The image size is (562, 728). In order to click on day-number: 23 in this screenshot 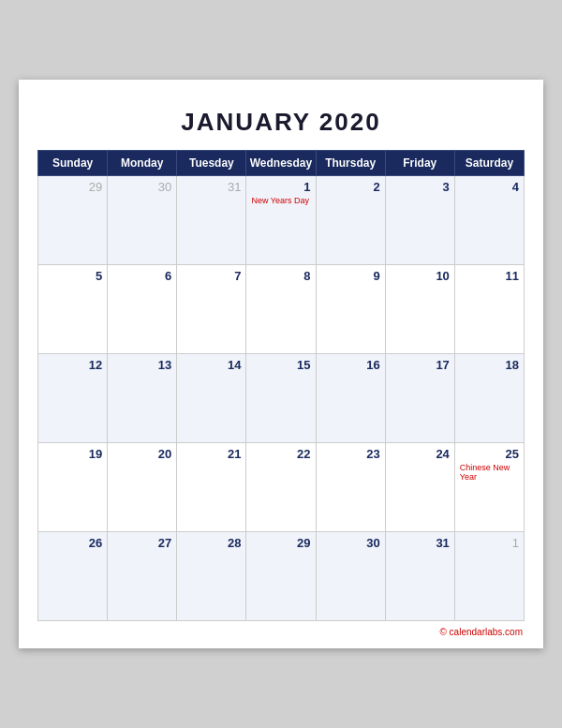, I will do `click(350, 453)`.